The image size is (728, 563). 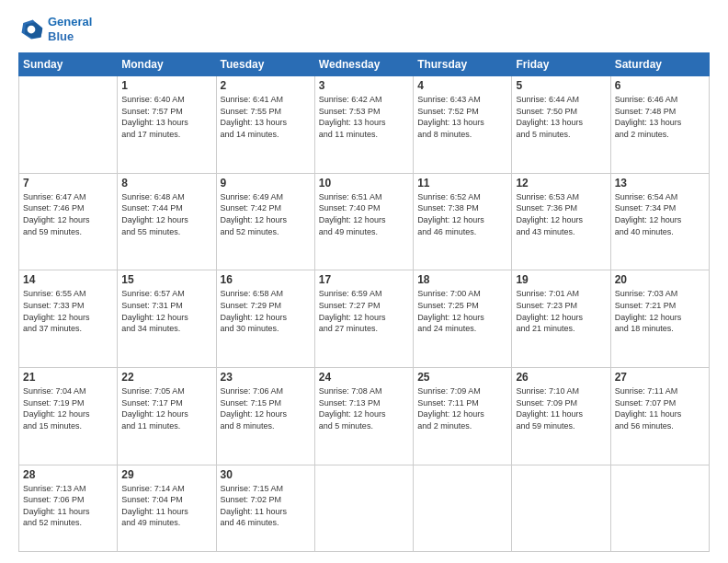 I want to click on day-number: 1, so click(x=166, y=86).